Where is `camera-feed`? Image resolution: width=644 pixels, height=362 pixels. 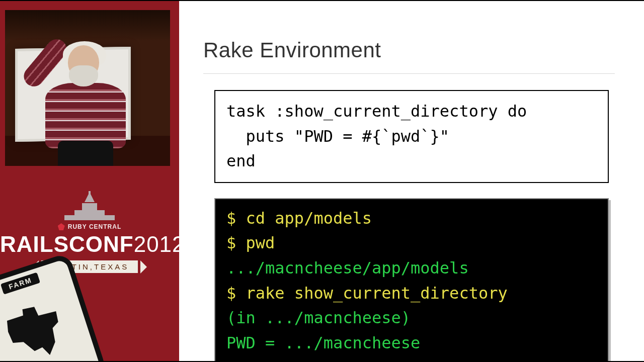 camera-feed is located at coordinates (88, 88).